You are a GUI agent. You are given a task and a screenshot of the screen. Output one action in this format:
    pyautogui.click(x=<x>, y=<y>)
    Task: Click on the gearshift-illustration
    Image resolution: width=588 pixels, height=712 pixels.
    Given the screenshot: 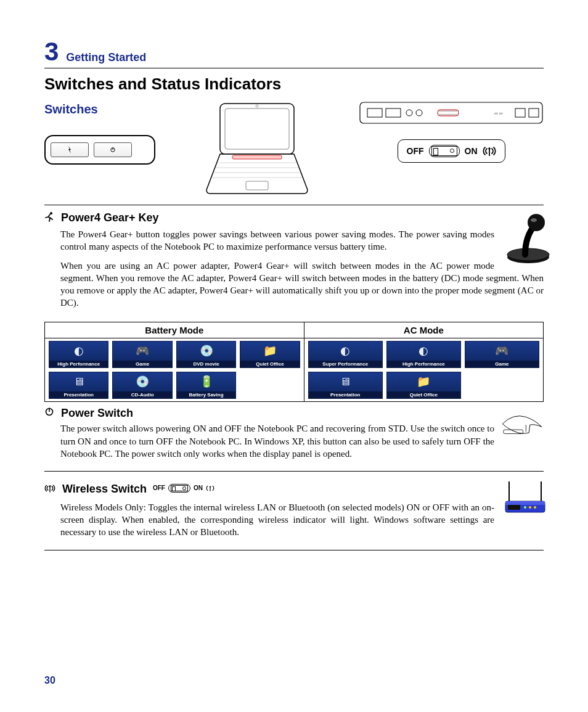 What is the action you would take?
    pyautogui.click(x=522, y=239)
    